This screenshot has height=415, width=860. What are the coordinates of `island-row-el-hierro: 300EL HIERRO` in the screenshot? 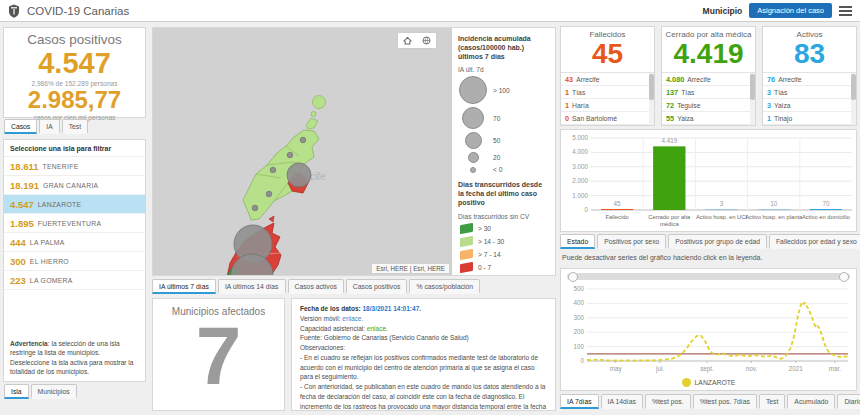 It's located at (74, 262).